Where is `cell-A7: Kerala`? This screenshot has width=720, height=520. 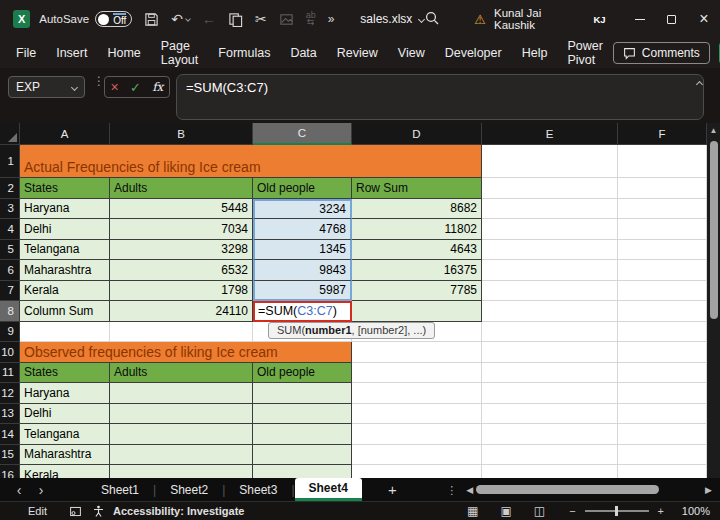
cell-A7: Kerala is located at coordinates (65, 292).